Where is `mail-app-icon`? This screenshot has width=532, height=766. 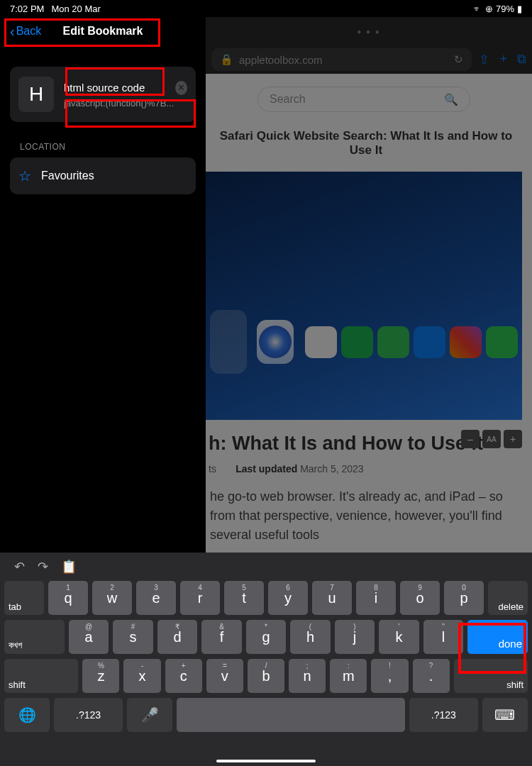
mail-app-icon is located at coordinates (430, 342).